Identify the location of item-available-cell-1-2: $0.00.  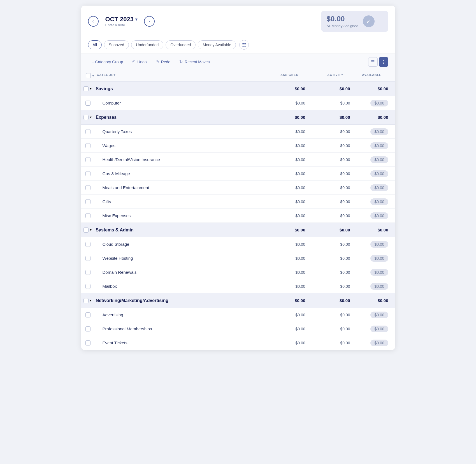
(373, 160).